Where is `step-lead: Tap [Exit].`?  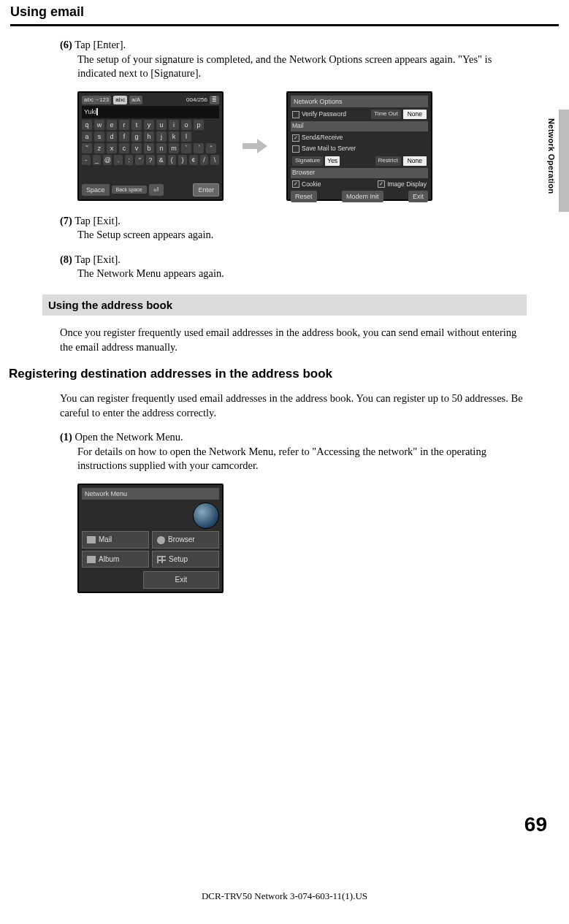 step-lead: Tap [Exit]. is located at coordinates (98, 259).